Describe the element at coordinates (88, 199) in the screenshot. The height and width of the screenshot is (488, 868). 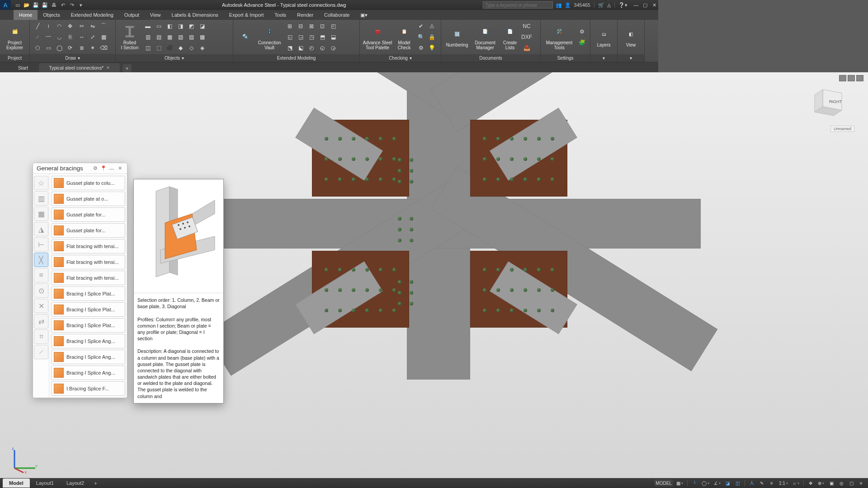
I see `palette-item: Gusset plate at o...` at that location.